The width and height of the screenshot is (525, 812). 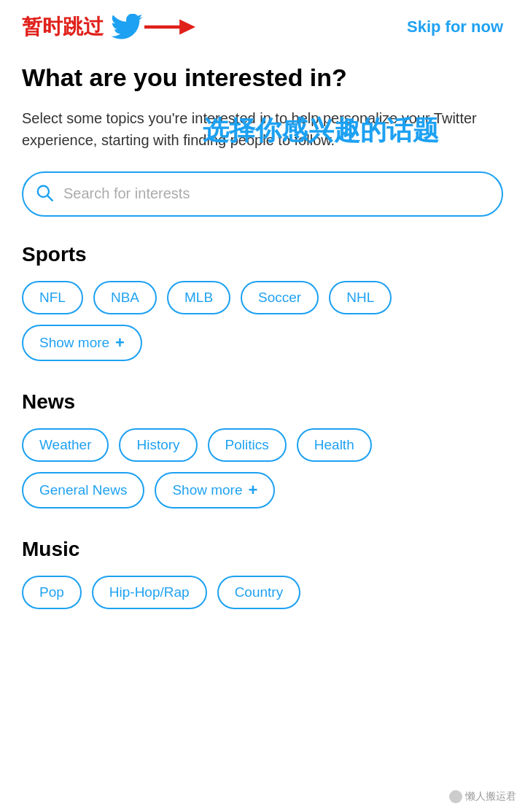 What do you see at coordinates (483, 797) in the screenshot?
I see `watermark: 懒人搬运君` at bounding box center [483, 797].